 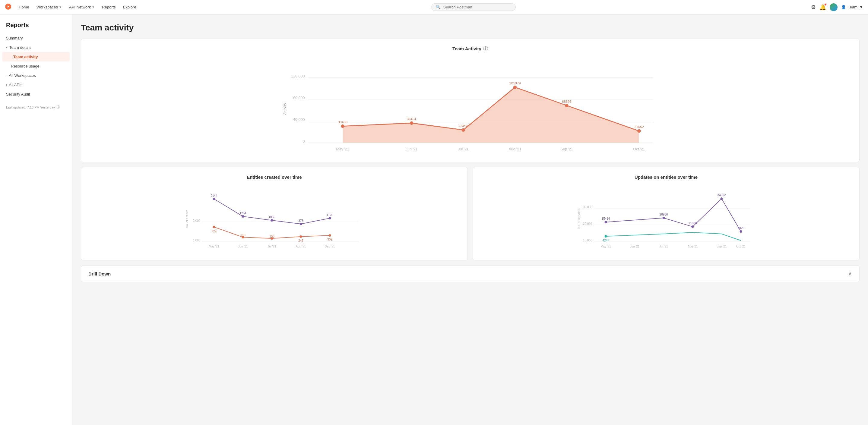 What do you see at coordinates (272, 236) in the screenshot?
I see `svg-text: 150` at bounding box center [272, 236].